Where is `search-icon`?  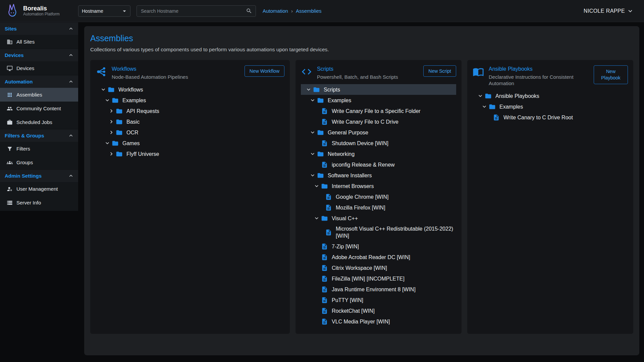 search-icon is located at coordinates (249, 11).